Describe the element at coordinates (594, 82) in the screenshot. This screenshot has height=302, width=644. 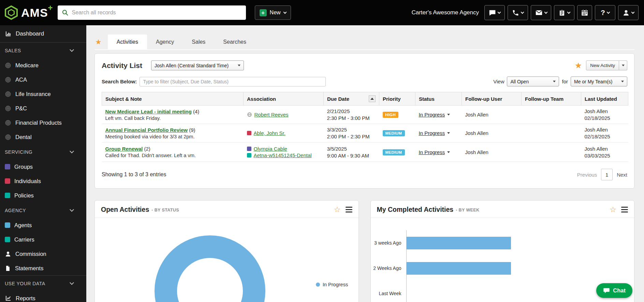
I see `for-select-value: Me or My Team(s)` at that location.